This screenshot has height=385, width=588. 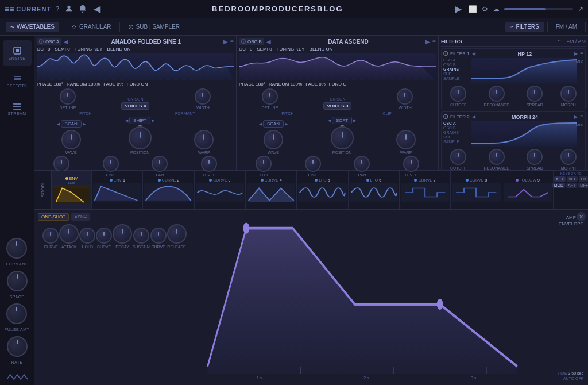 What do you see at coordinates (568, 157) in the screenshot?
I see `filter2-morph-knob` at bounding box center [568, 157].